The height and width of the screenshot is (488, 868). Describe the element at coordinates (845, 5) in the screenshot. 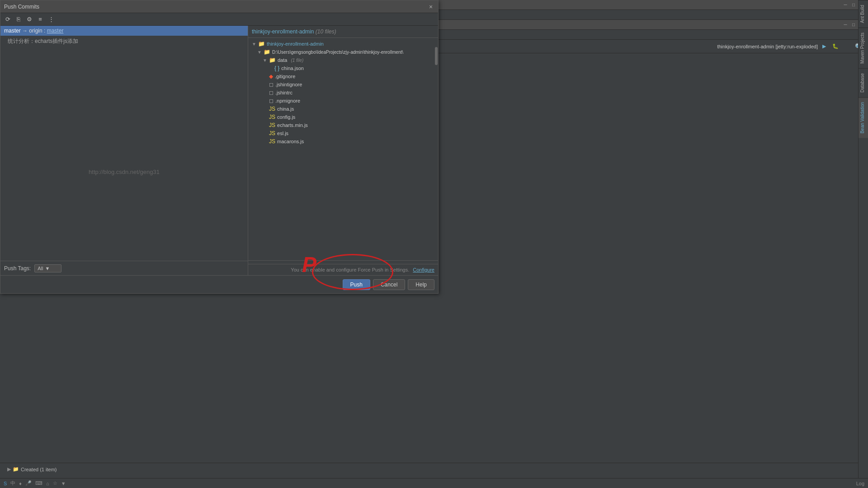

I see `minimize-btn-1: ─` at that location.